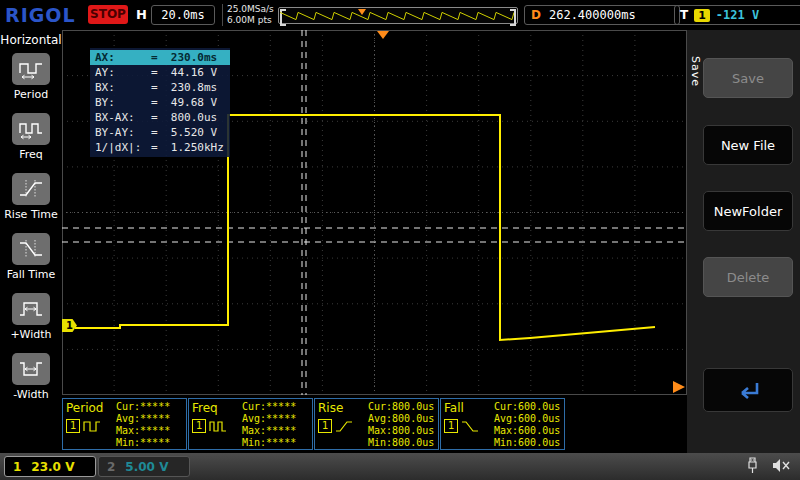 This screenshot has width=800, height=480. I want to click on delay-value: 262.400000ms, so click(592, 15).